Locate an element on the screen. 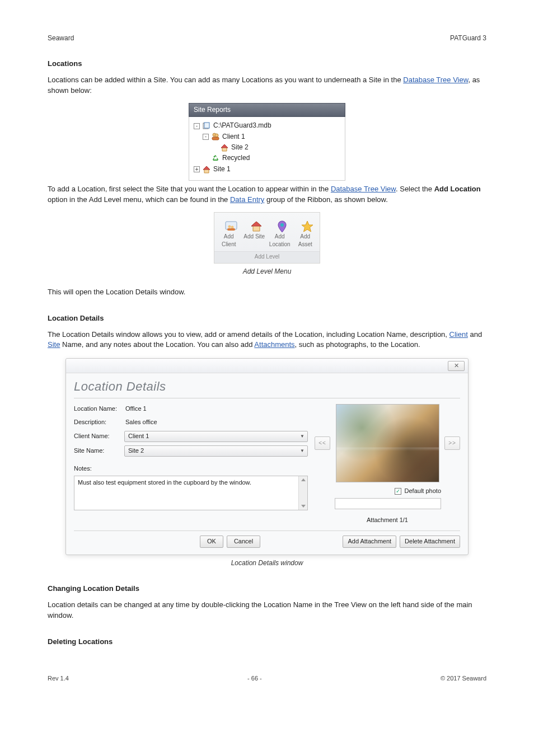 This screenshot has width=534, height=756. label-description: Description: is located at coordinates (99, 422).